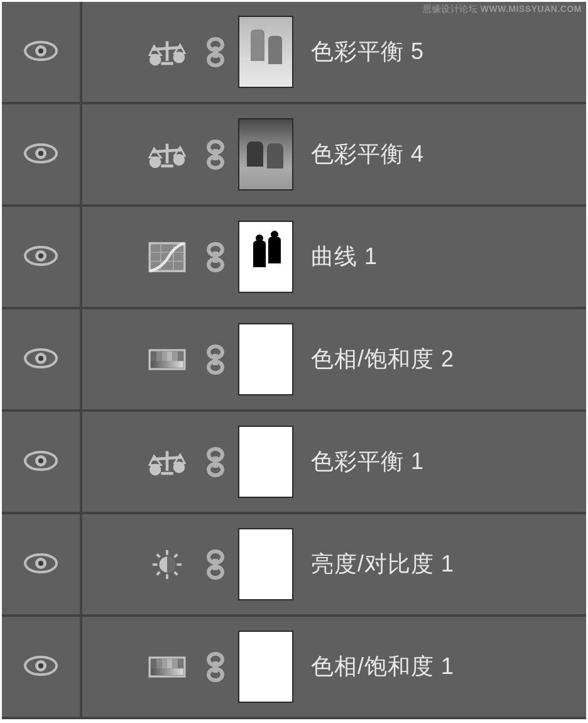 This screenshot has height=723, width=588. I want to click on layer-name-label: 色彩平衡 5, so click(368, 52).